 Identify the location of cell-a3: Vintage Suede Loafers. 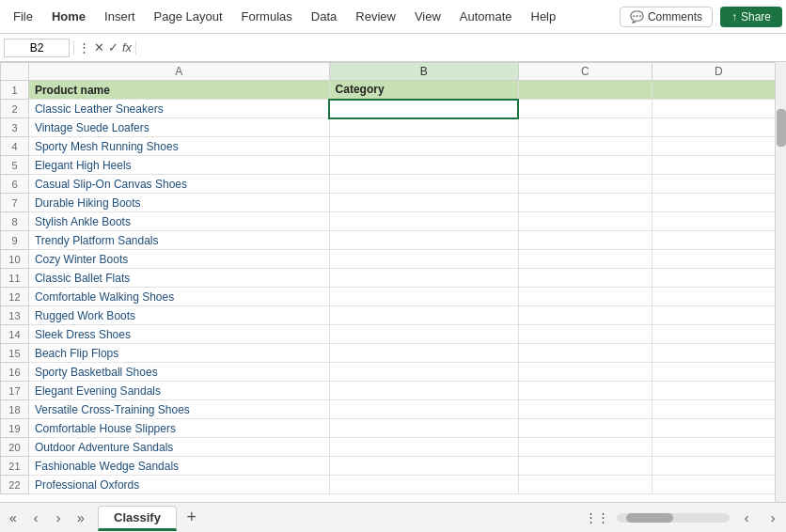
(179, 128).